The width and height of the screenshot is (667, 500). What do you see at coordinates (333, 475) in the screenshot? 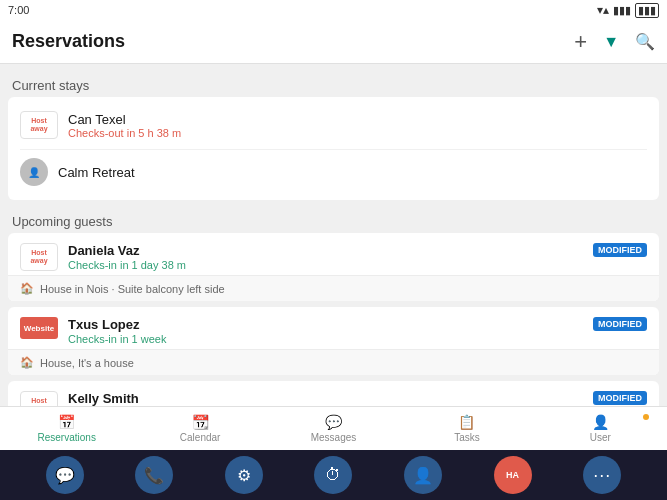
I see `time-action-button: ⏱` at bounding box center [333, 475].